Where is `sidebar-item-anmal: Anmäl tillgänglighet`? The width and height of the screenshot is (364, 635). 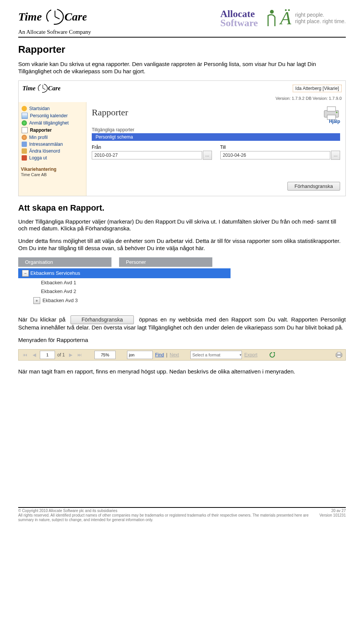 sidebar-item-anmal: Anmäl tillgänglighet is located at coordinates (53, 123).